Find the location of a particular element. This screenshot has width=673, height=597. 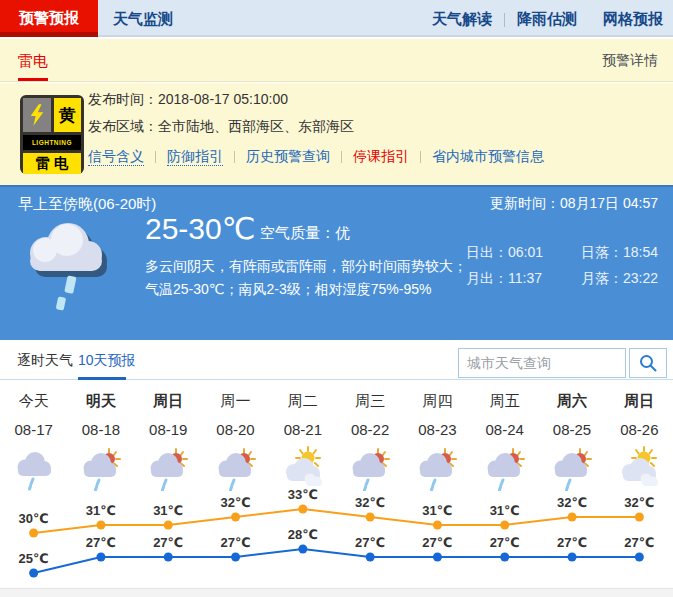

tab-warning-forecast: 预警预报 is located at coordinates (49, 18).